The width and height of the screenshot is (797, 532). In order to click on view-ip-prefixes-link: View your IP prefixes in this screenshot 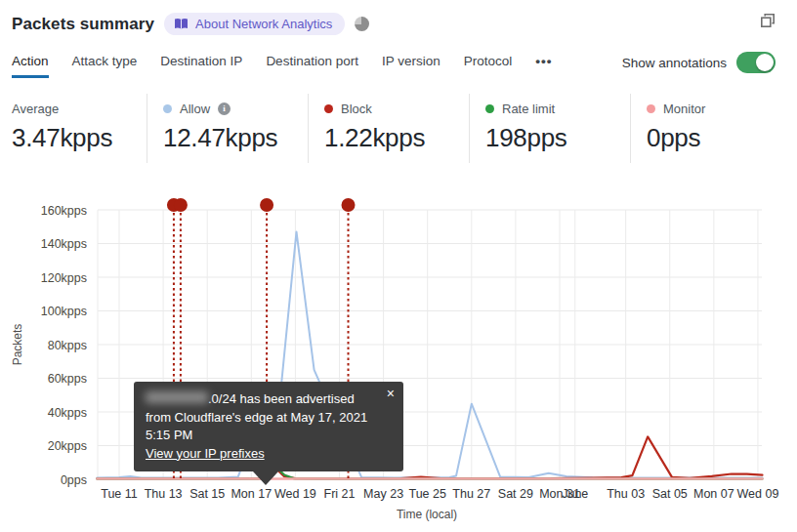, I will do `click(205, 453)`.